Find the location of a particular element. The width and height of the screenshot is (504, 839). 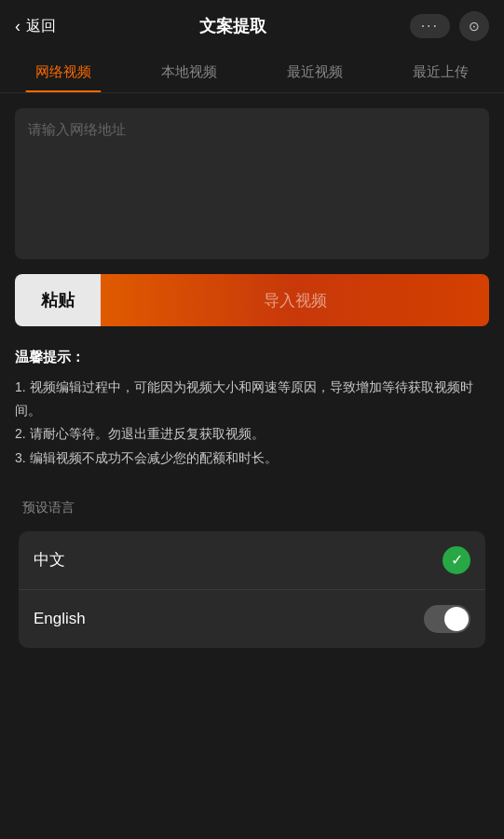

language-name-english: English is located at coordinates (60, 619).